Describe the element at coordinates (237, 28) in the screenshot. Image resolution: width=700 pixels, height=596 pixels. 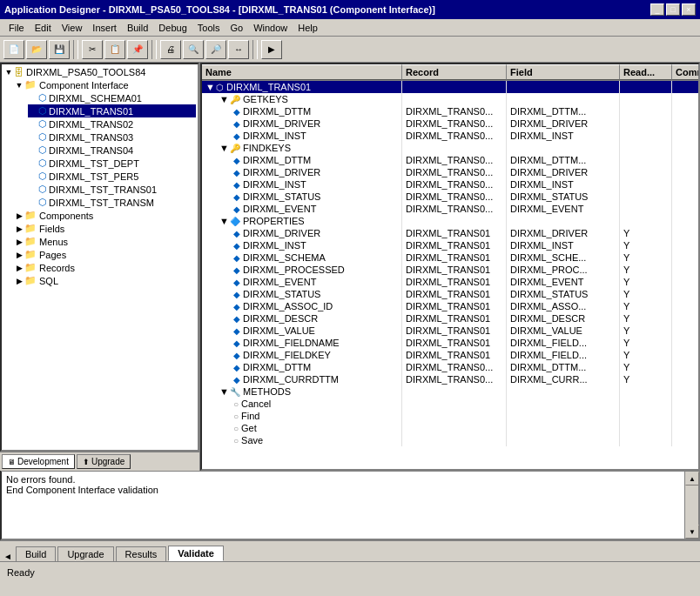
I see `menu-go: Go` at that location.